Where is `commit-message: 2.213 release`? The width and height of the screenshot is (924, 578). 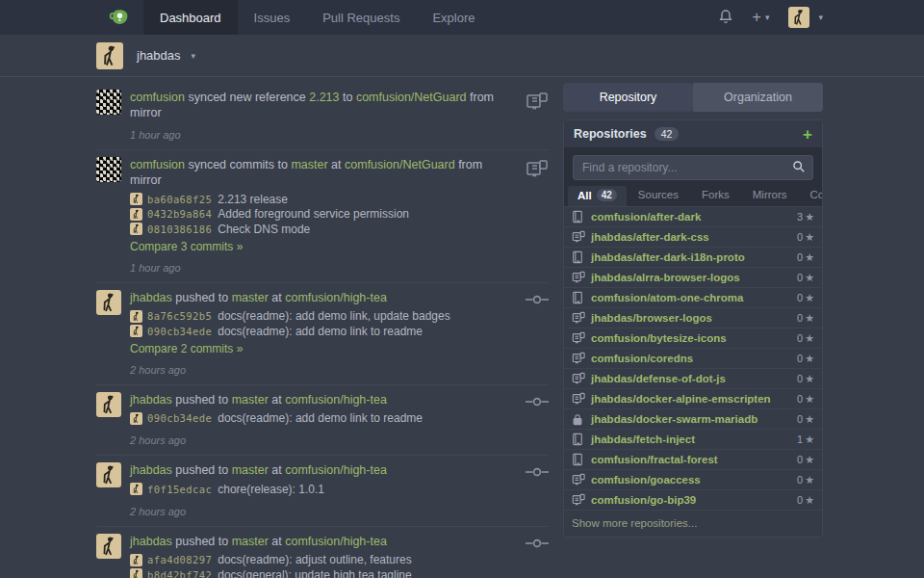 commit-message: 2.213 release is located at coordinates (252, 199).